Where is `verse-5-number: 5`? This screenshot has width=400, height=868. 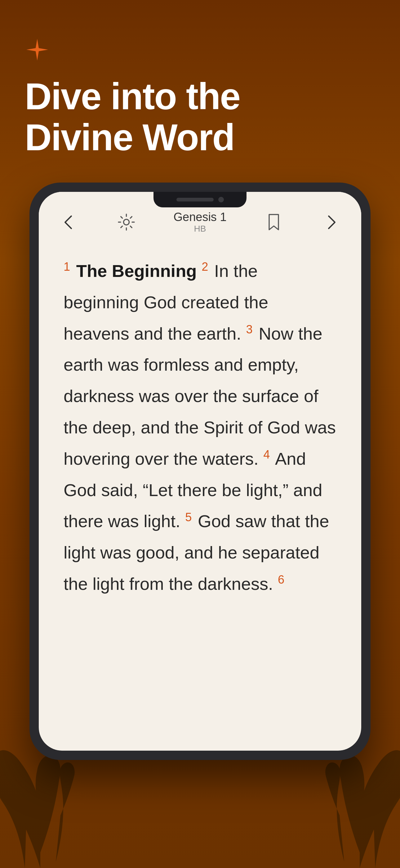 verse-5-number: 5 is located at coordinates (189, 517).